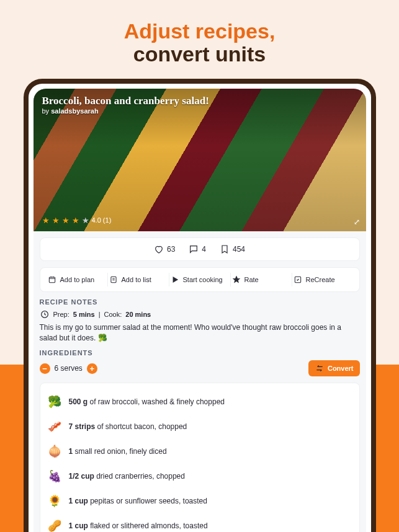  Describe the element at coordinates (55, 501) in the screenshot. I see `ingredient-icon: 🌻` at that location.